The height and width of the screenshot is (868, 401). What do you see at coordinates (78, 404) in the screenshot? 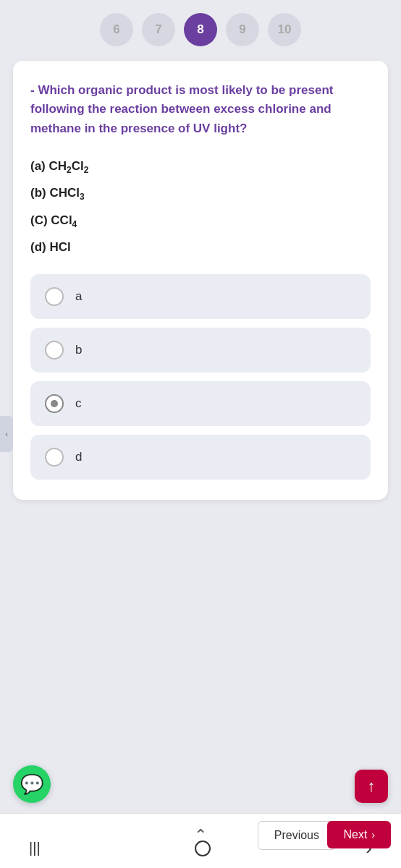
I see `choice-c-label: c` at bounding box center [78, 404].